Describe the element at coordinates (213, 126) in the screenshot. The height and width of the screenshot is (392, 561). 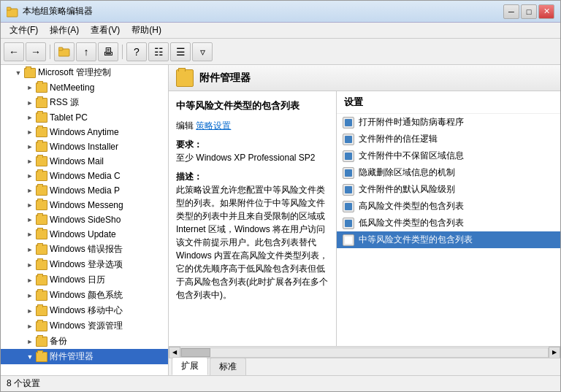
I see `desc-policy-link: 策略设置` at that location.